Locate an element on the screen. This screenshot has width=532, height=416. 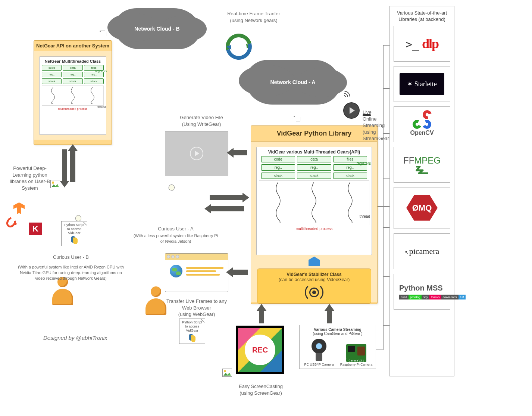
vidgear-foot: multithreaded process is located at coordinates (314, 229).